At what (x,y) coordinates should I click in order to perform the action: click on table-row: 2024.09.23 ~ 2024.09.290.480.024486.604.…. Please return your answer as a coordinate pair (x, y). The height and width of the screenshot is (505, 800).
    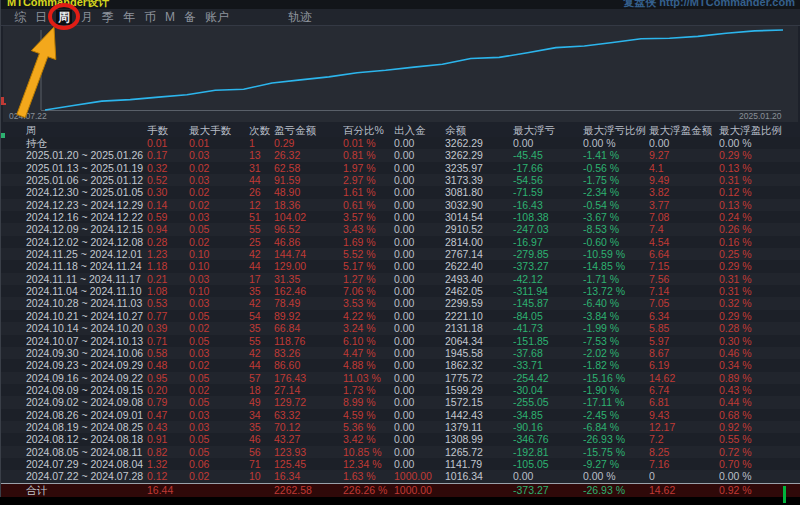
    Looking at the image, I should click on (400, 365).